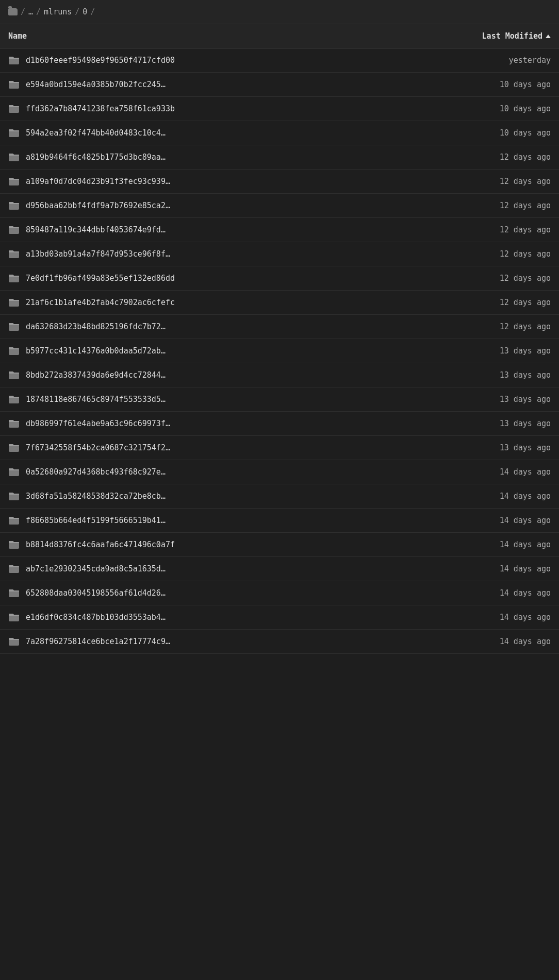  I want to click on table-row: a109af0d7dc04d23b91f3fec93c939… 12 days …, so click(280, 181).